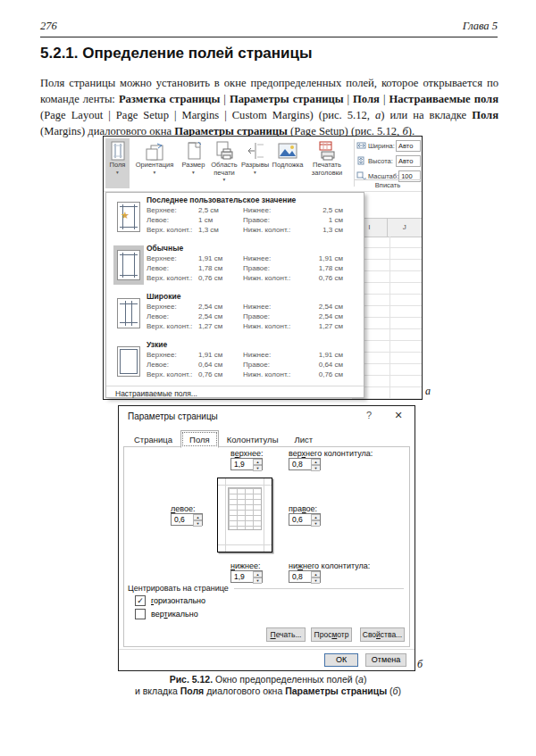 This screenshot has height=756, width=536. What do you see at coordinates (224, 163) in the screenshot?
I see `print-area-button: Область печати ▾` at bounding box center [224, 163].